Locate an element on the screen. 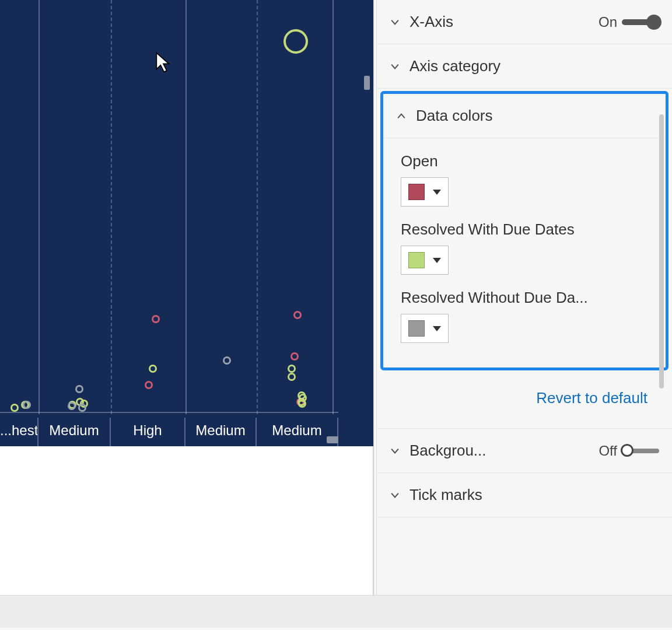  background-toggle: Off is located at coordinates (629, 451).